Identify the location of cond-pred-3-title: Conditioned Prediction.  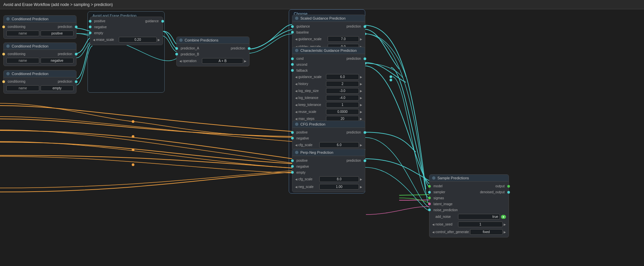
(30, 74).